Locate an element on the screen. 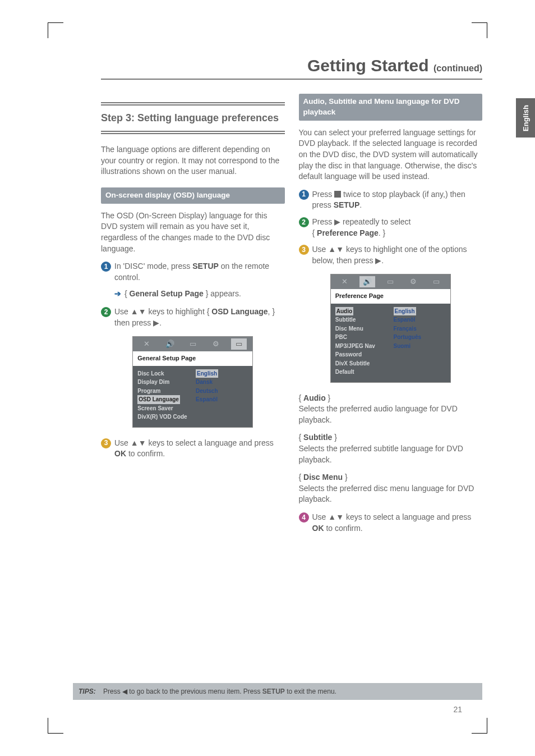  list-item: Subtitle is located at coordinates (363, 320).